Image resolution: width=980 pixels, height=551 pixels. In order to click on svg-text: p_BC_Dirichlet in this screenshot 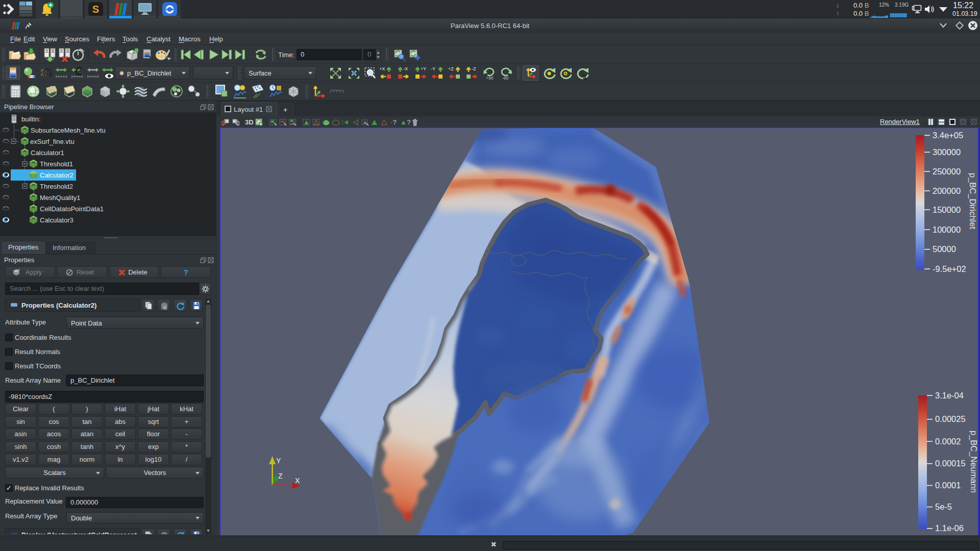, I will do `click(973, 201)`.